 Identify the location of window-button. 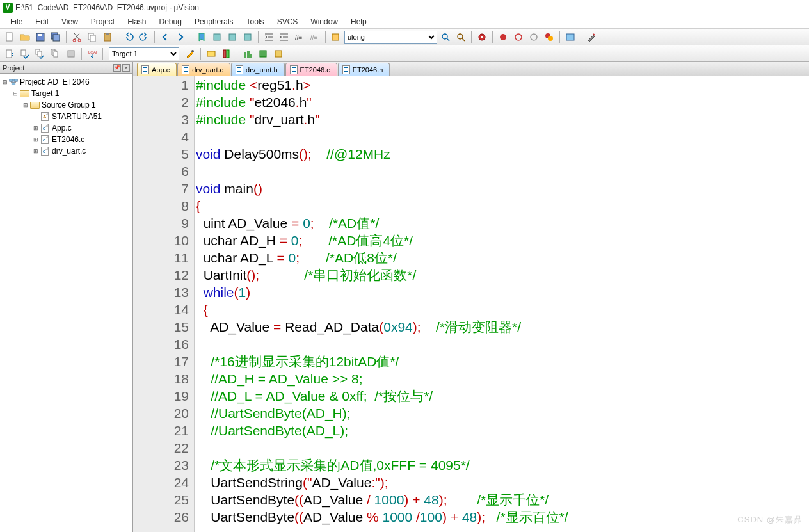
(570, 37).